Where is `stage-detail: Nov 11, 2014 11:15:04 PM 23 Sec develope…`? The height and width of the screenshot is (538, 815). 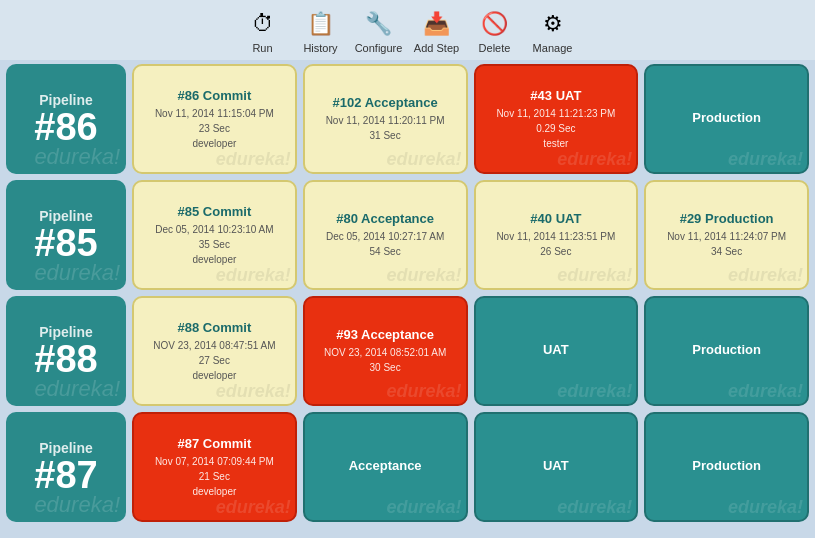 stage-detail: Nov 11, 2014 11:15:04 PM 23 Sec develope… is located at coordinates (214, 128).